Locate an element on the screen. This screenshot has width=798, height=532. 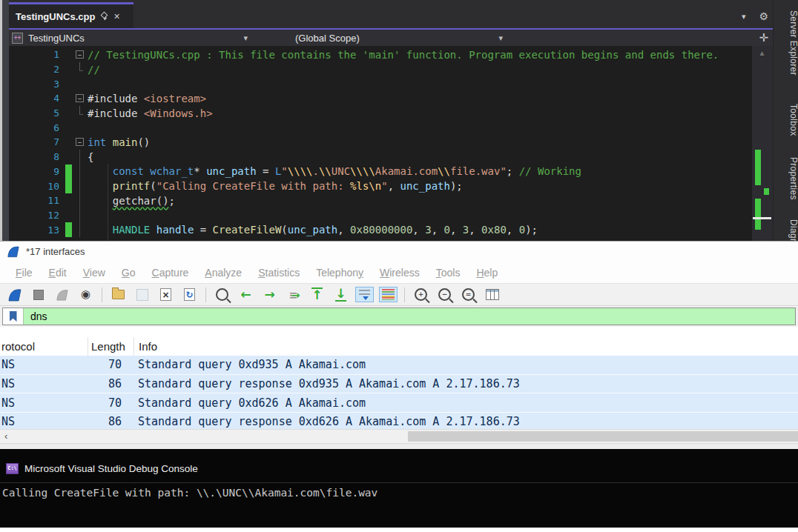
packet-row: NS70Standard query 0xd935 A Akamai.com is located at coordinates (399, 365).